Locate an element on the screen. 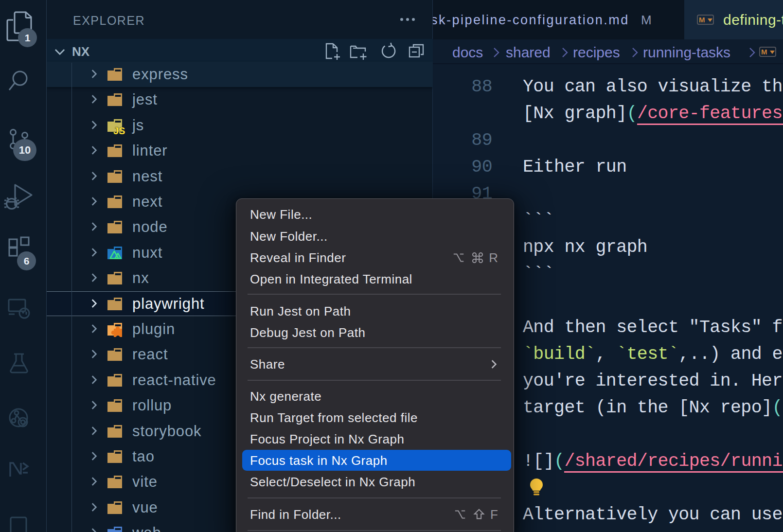 The height and width of the screenshot is (532, 783). svg-text: JS is located at coordinates (119, 130).